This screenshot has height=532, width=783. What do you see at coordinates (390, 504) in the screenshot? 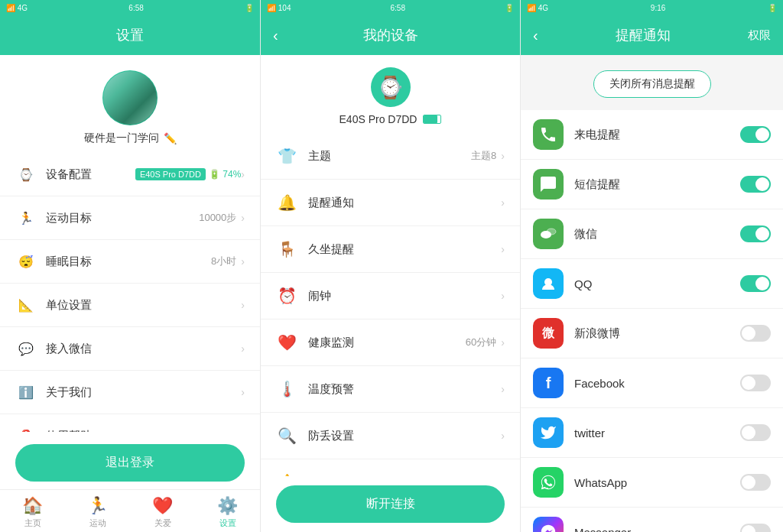
I see `disconnect-button: 断开连接` at bounding box center [390, 504].